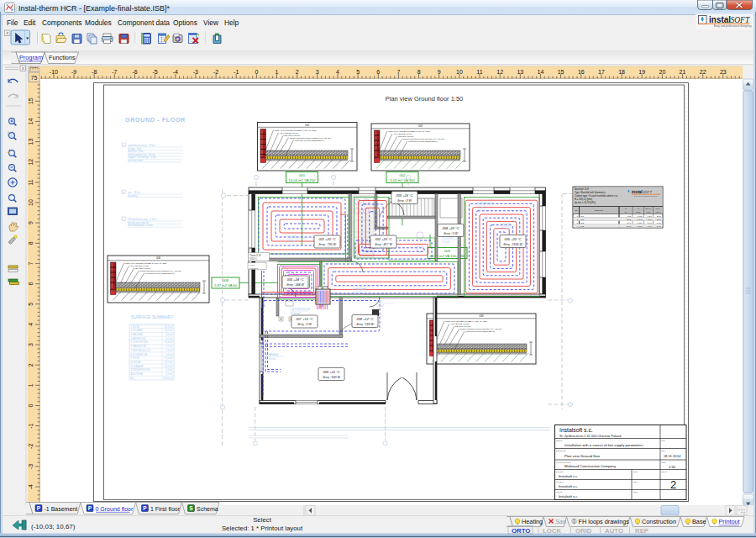 Image resolution: width=756 pixels, height=538 pixels. What do you see at coordinates (170, 355) in the screenshot?
I see `svg-text: 2,9 m2` at bounding box center [170, 355].